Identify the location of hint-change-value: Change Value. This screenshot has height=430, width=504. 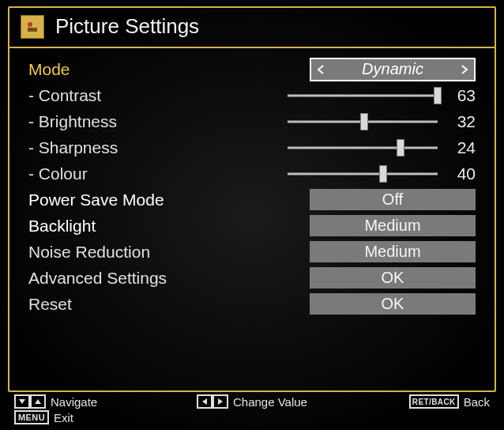
(253, 402).